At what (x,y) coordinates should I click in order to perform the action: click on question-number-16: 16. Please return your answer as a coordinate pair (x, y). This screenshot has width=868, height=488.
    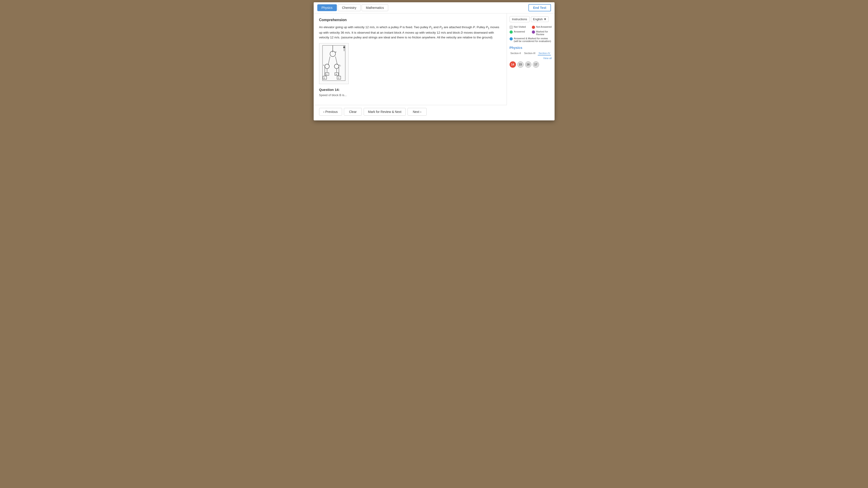
    Looking at the image, I should click on (528, 65).